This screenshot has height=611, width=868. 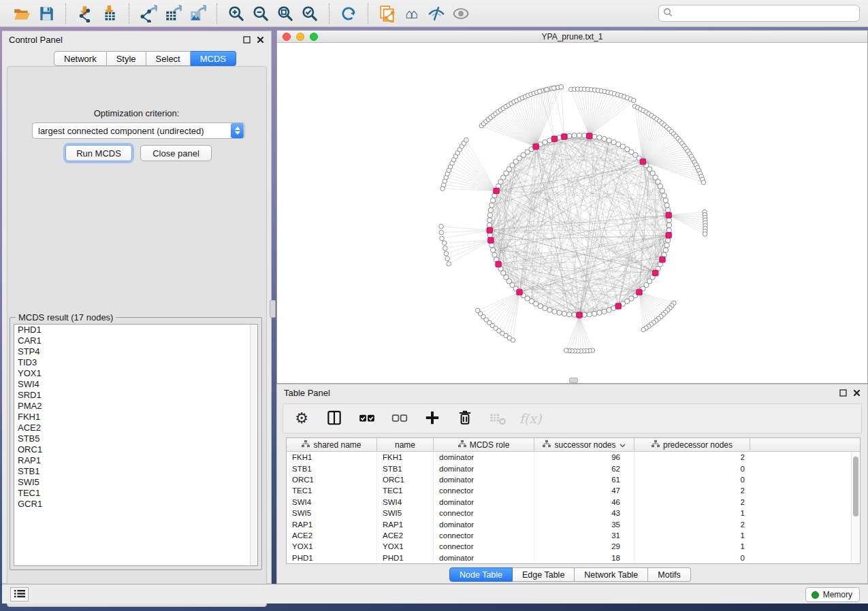 I want to click on close-panel-button: Close panel, so click(x=176, y=153).